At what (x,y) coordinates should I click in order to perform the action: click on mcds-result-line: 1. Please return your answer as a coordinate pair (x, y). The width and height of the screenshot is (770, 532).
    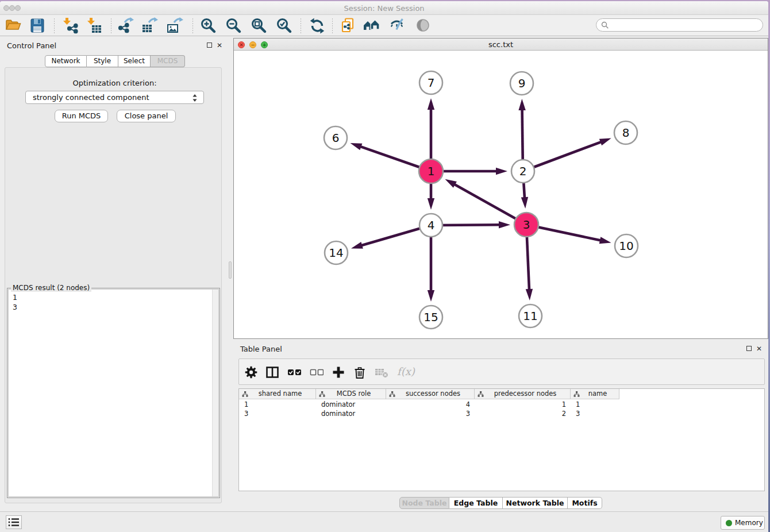
    Looking at the image, I should click on (15, 298).